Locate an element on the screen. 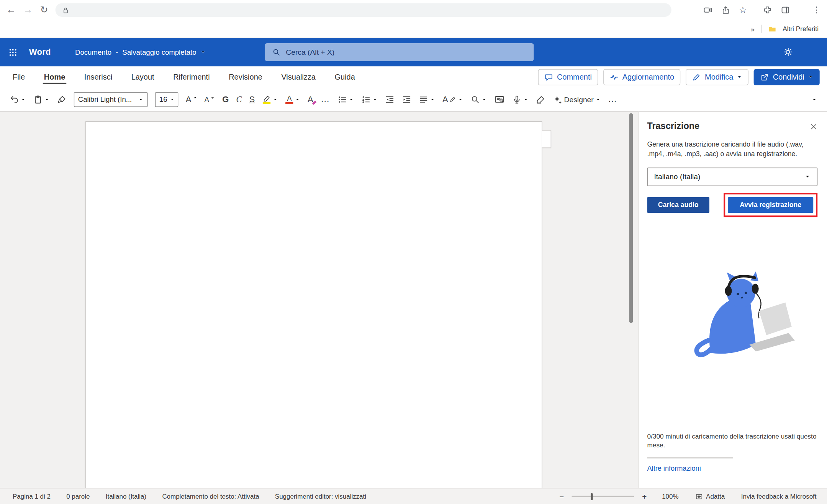 The width and height of the screenshot is (827, 504). usage-text: 0/300 minuti di caricamento della trascr… is located at coordinates (732, 441).